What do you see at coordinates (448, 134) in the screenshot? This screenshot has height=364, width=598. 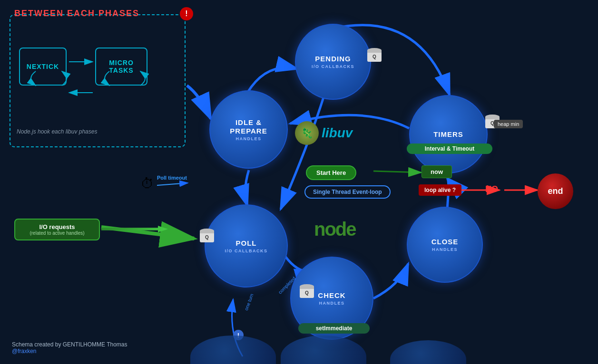 I see `timers-phase: TIMERS` at bounding box center [448, 134].